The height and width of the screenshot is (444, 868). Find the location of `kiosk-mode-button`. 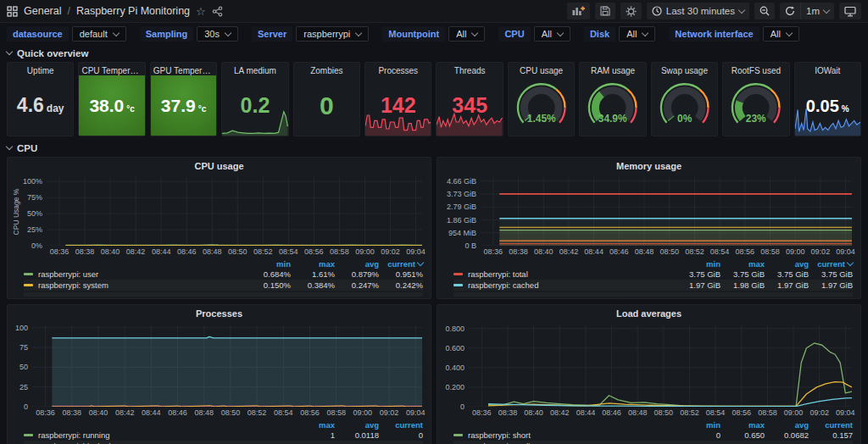

kiosk-mode-button is located at coordinates (850, 11).